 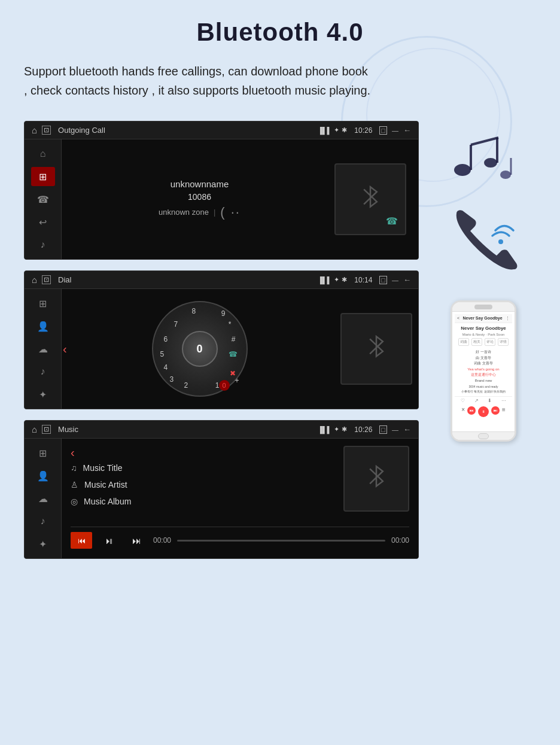 I want to click on rect-icon-dial: □, so click(x=383, y=280).